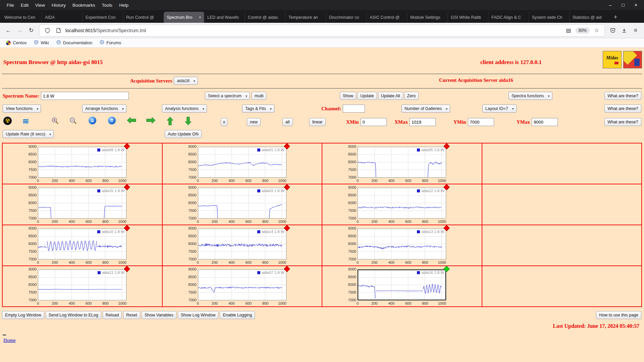 Image resolution: width=644 pixels, height=362 pixels. Describe the element at coordinates (10, 5) in the screenshot. I see `menu-item-file: File` at that location.